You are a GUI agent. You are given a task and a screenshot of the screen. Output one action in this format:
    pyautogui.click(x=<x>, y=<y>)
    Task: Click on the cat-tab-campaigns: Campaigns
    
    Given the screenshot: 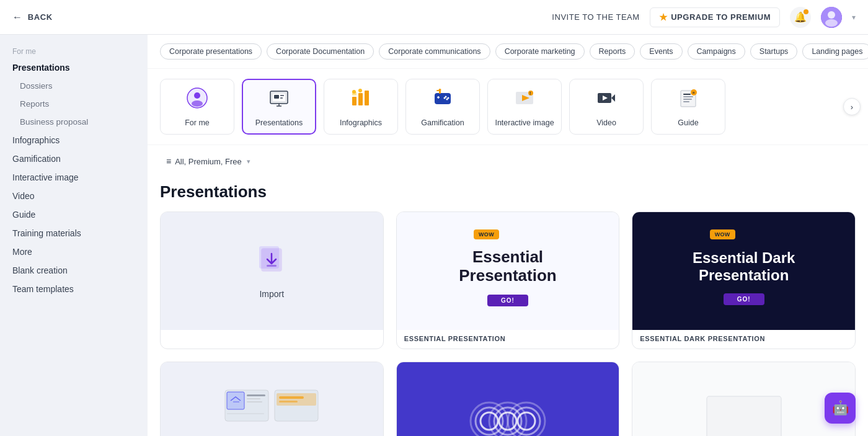 What is the action you would take?
    pyautogui.click(x=717, y=51)
    